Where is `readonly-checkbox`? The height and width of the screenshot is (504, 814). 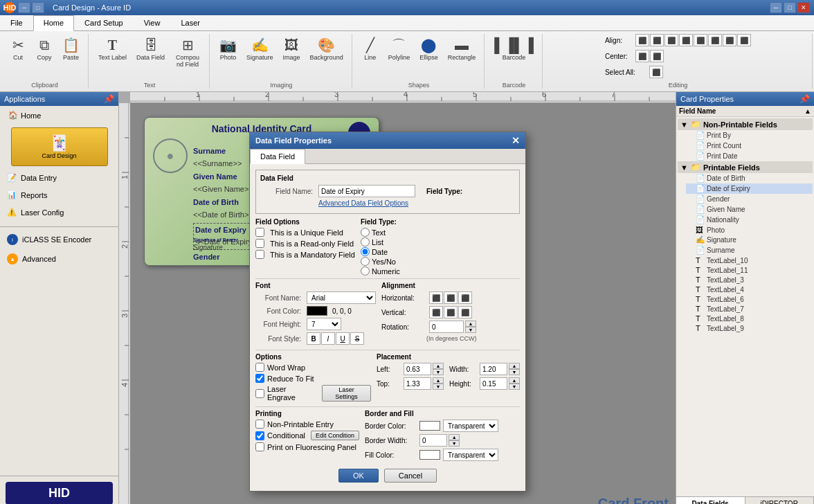
readonly-checkbox is located at coordinates (260, 244).